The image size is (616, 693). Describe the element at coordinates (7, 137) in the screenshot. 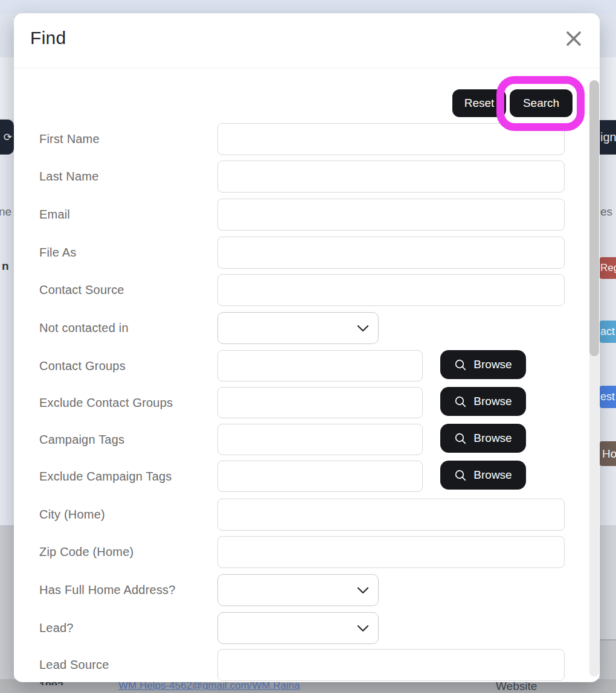

I see `refresh-button-fragment: ⟳` at that location.